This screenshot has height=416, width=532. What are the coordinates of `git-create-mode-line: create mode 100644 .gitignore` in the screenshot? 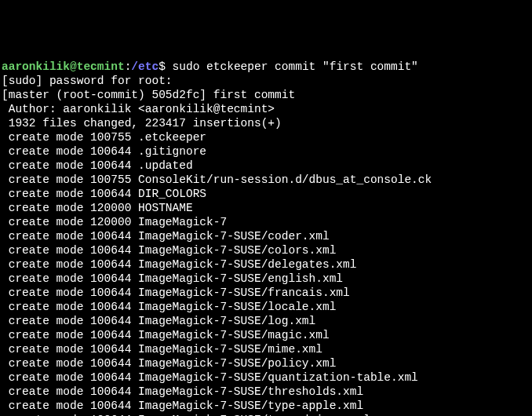 It's located at (266, 151).